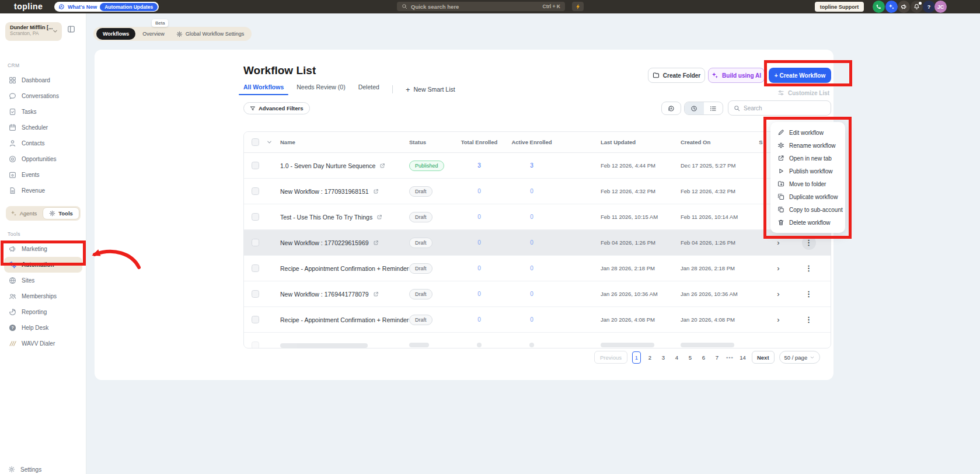  What do you see at coordinates (43, 297) in the screenshot?
I see `sidebar-item-memberships: Memberships` at bounding box center [43, 297].